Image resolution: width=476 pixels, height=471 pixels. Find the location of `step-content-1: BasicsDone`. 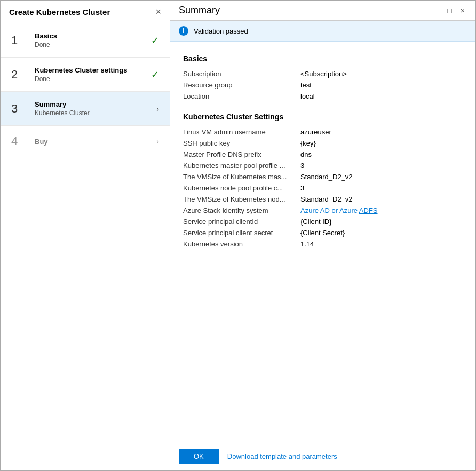

step-content-1: BasicsDone is located at coordinates (91, 41).